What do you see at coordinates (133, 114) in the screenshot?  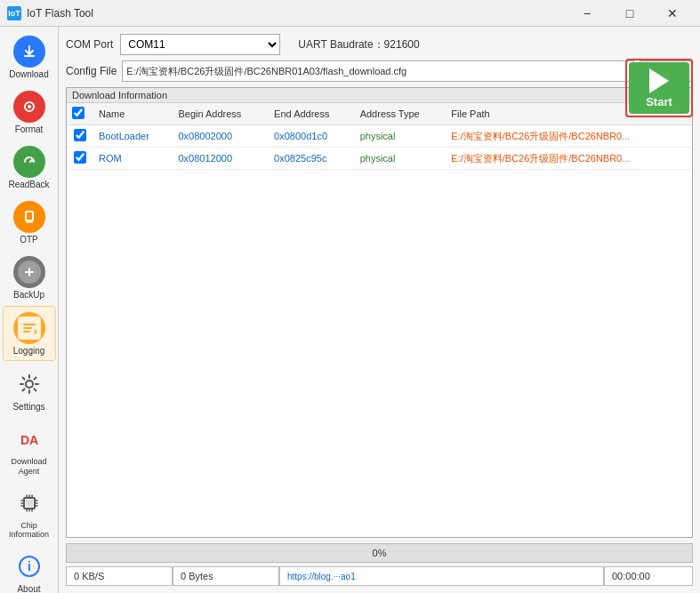 I see `col-name: Name` at bounding box center [133, 114].